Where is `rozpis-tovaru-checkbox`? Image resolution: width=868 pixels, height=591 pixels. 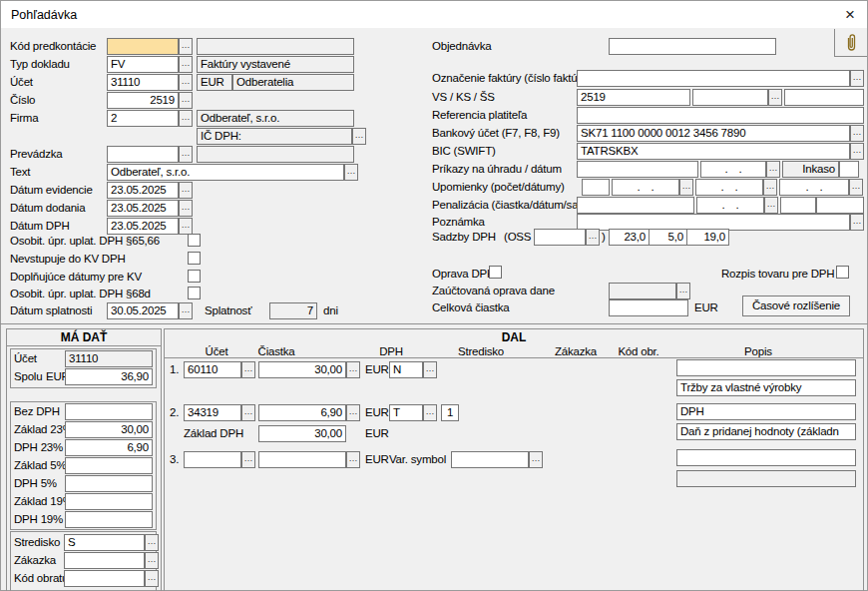 rozpis-tovaru-checkbox is located at coordinates (842, 272).